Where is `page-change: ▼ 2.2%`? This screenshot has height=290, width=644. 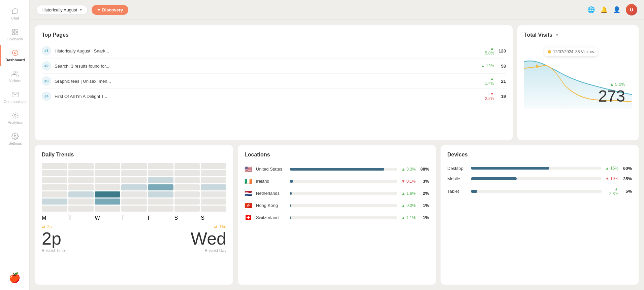
page-change: ▼ 2.2% is located at coordinates (487, 96).